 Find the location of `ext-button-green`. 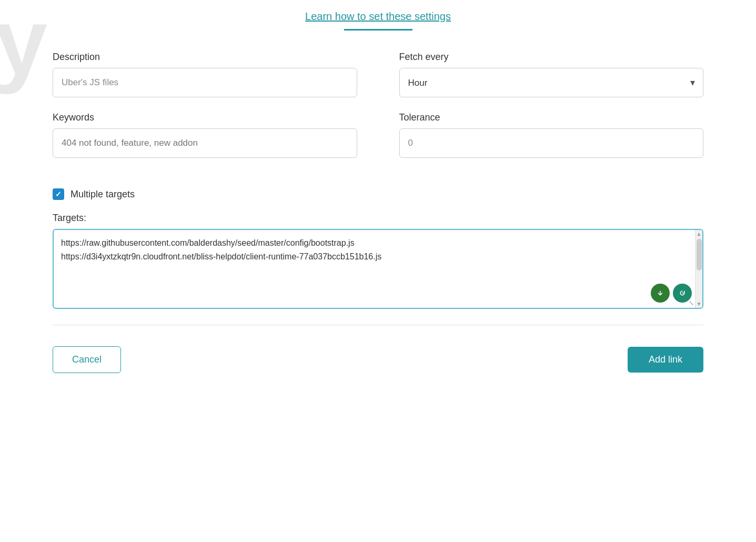

ext-button-green is located at coordinates (660, 293).